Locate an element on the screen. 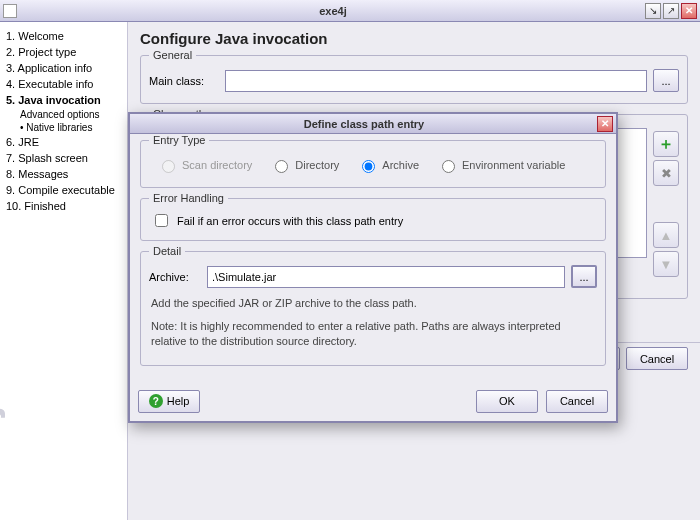 This screenshot has width=700, height=520. classpath-toolbar: ＋ ✖ ▲ ▼ is located at coordinates (666, 204).